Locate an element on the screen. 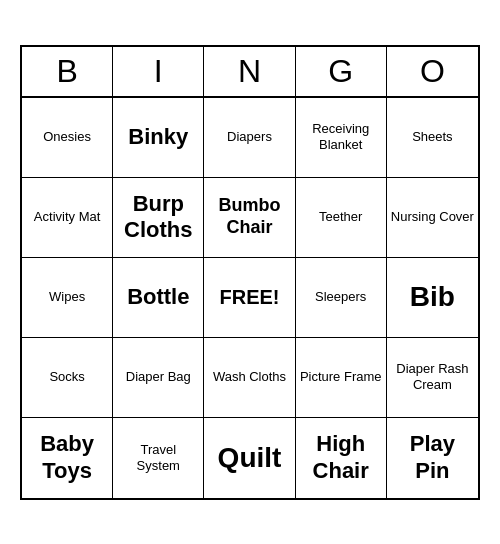 Image resolution: width=500 pixels, height=544 pixels. header-letter-n: N is located at coordinates (250, 72).